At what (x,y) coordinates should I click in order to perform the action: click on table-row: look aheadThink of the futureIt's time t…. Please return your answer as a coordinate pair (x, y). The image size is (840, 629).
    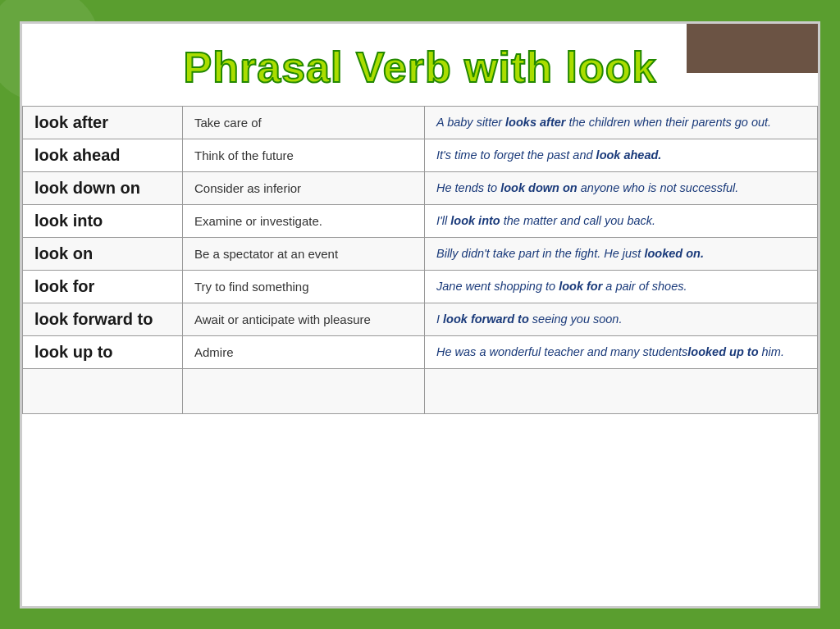
    Looking at the image, I should click on (420, 155).